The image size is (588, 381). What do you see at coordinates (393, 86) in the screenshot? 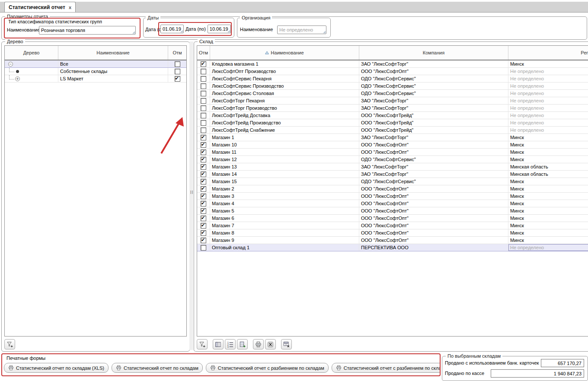
I see `table-row: ЛюксСофтСервис Производство ОДО "ЛюксСоф…` at bounding box center [393, 86].